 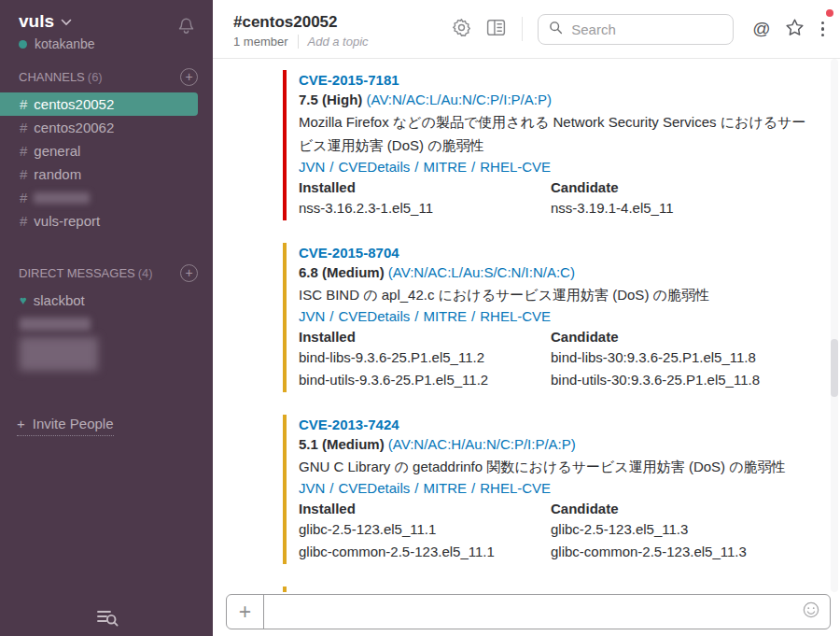 I want to click on cve-link: CVE-2013-7424, so click(x=556, y=424).